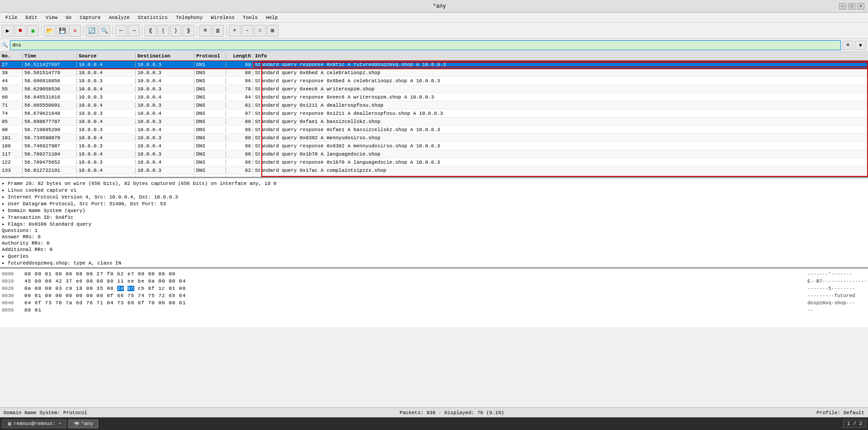 The height and width of the screenshot is (430, 868). Describe the element at coordinates (134, 31) in the screenshot. I see `toolbar-forward-btn: →` at that location.